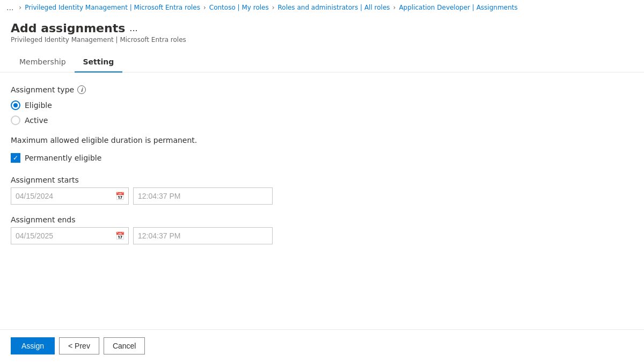  I want to click on eligible-radio-input, so click(16, 105).